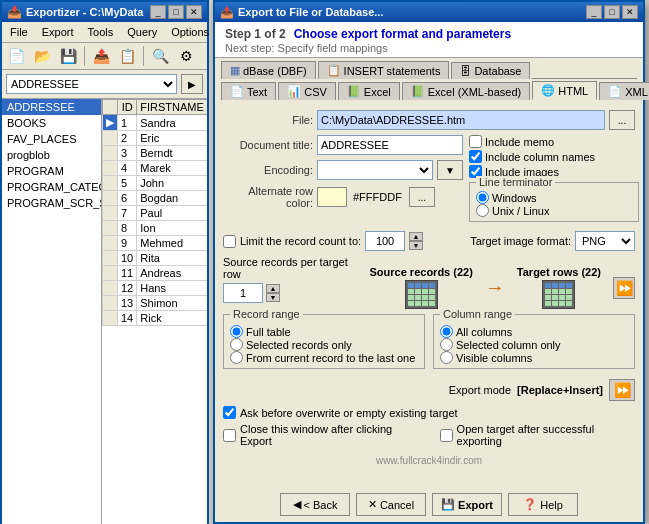 This screenshot has height=524, width=649. I want to click on excel-icon: 📗, so click(354, 92).